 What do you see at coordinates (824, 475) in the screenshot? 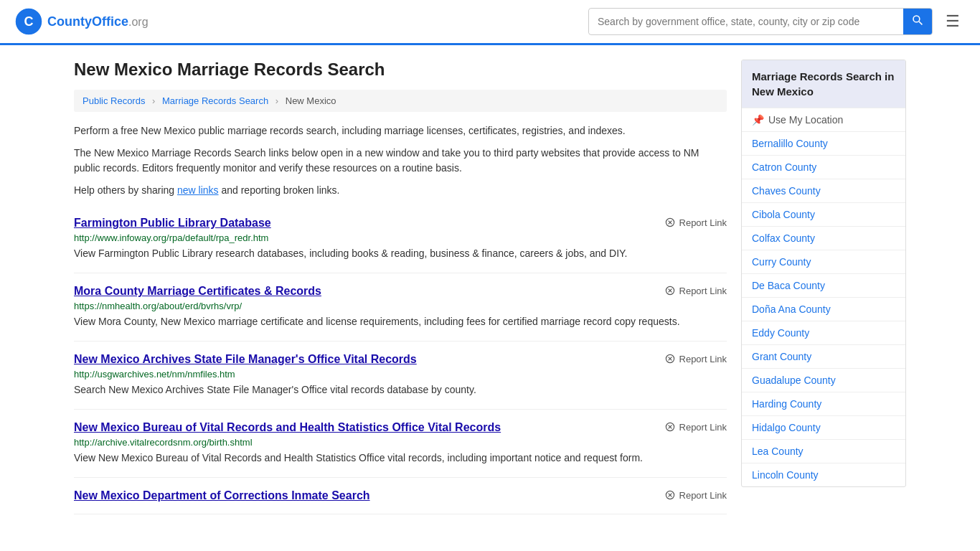
I see `sidebar-item-lincoln-county: Lincoln County` at bounding box center [824, 475].